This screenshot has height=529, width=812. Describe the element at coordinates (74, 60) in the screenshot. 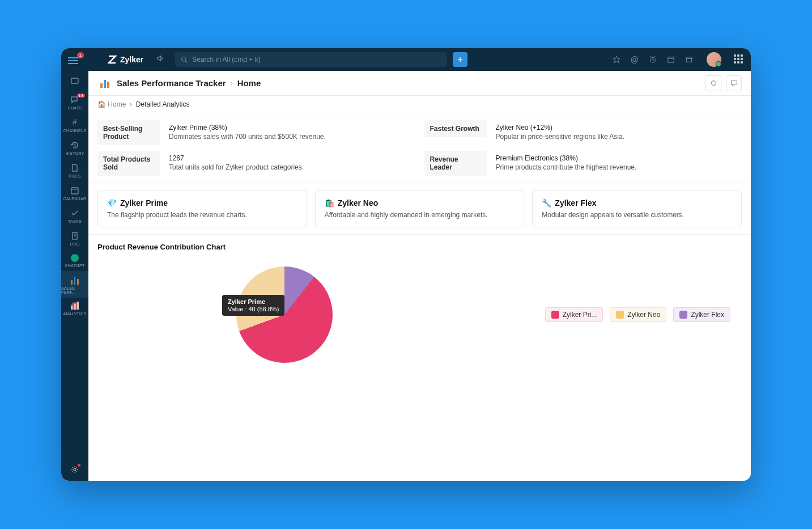

I see `hamburger-menu: 1` at that location.